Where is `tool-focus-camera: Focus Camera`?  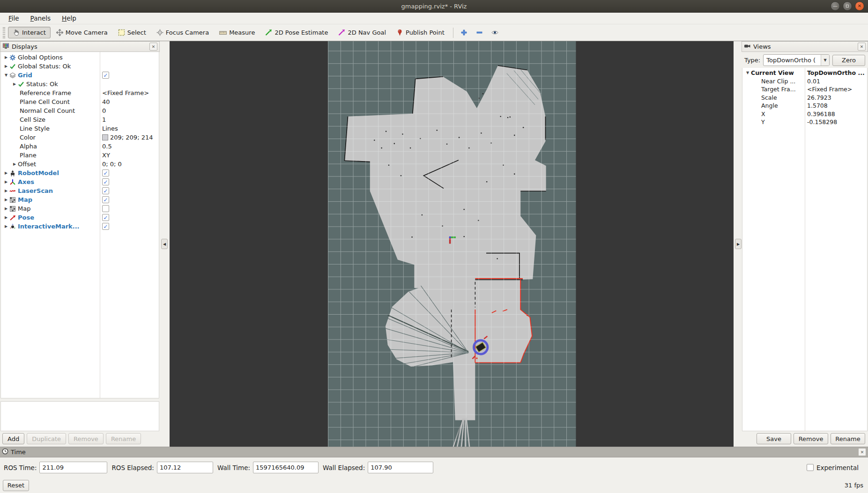
tool-focus-camera: Focus Camera is located at coordinates (183, 33).